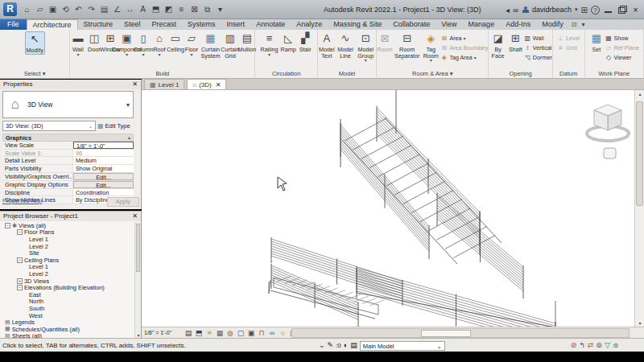 This screenshot has width=644, height=362. Describe the element at coordinates (132, 24) in the screenshot. I see `ribbon-tab-steel: Steel` at that location.